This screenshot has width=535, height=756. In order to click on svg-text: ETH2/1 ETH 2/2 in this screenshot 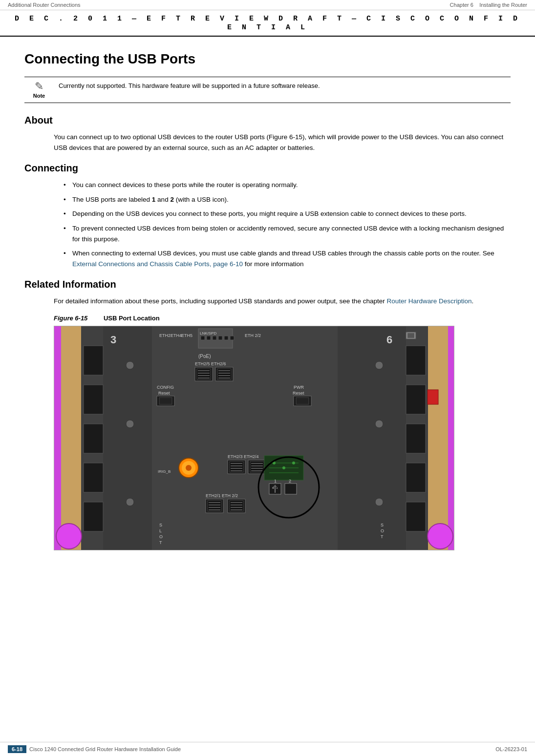, I will do `click(222, 496)`.